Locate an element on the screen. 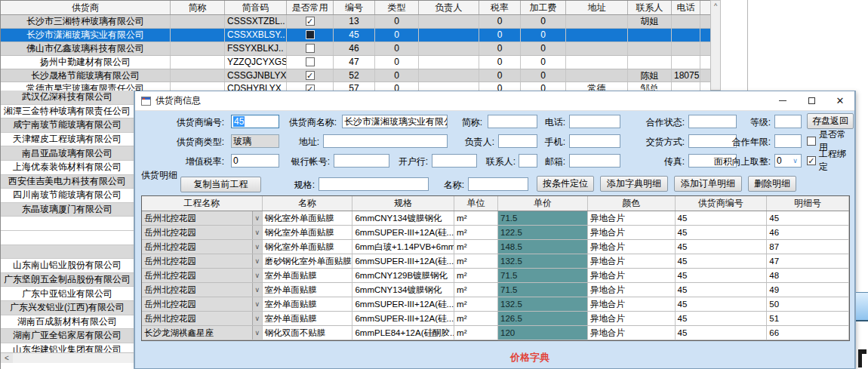  column-header: 税率 is located at coordinates (500, 8).